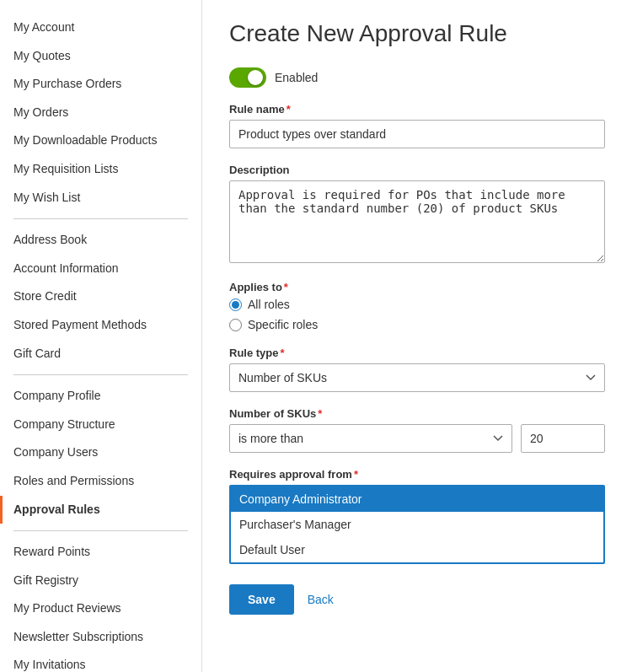 This screenshot has height=672, width=632. I want to click on back-button: Back, so click(320, 599).